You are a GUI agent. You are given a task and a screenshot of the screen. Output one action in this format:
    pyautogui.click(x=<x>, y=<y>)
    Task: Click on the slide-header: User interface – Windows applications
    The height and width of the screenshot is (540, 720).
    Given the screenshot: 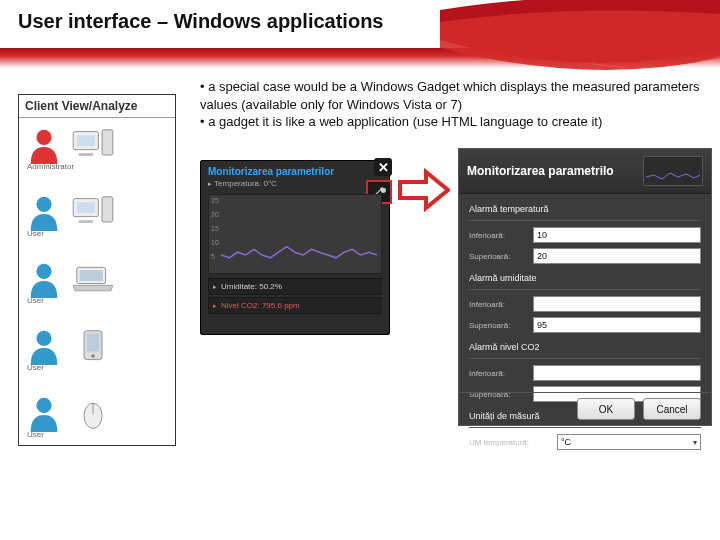 What is the action you would take?
    pyautogui.click(x=360, y=40)
    